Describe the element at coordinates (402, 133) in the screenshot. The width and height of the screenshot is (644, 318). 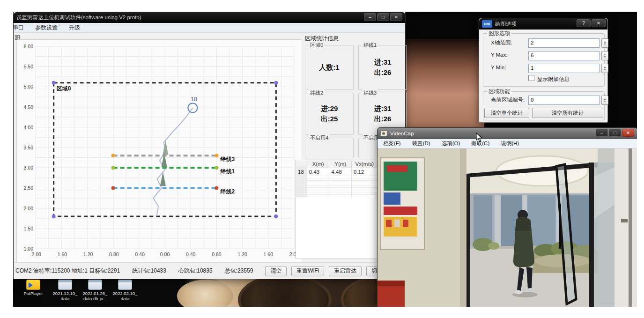
I see `videocap-title: VideoCap` at that location.